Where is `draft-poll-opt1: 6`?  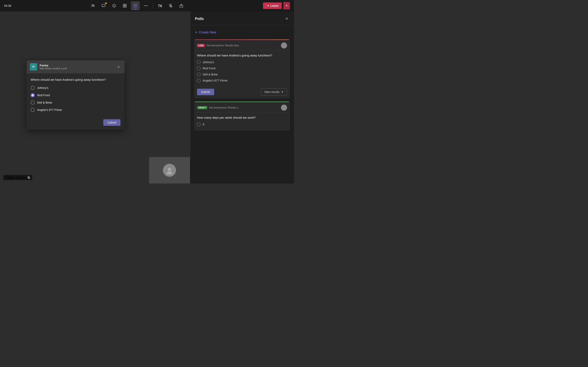 draft-poll-opt1: 6 is located at coordinates (242, 124).